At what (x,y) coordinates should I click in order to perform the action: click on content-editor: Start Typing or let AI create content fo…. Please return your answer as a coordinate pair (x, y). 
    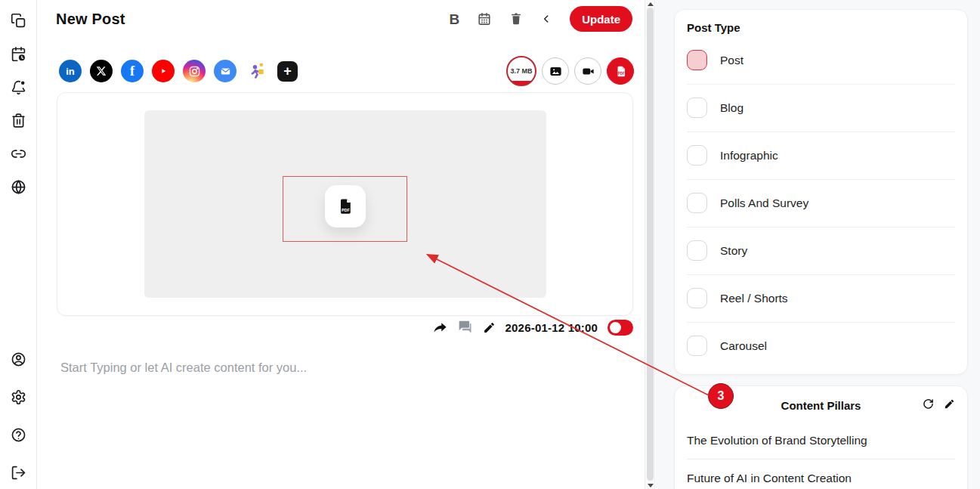
    Looking at the image, I should click on (184, 367).